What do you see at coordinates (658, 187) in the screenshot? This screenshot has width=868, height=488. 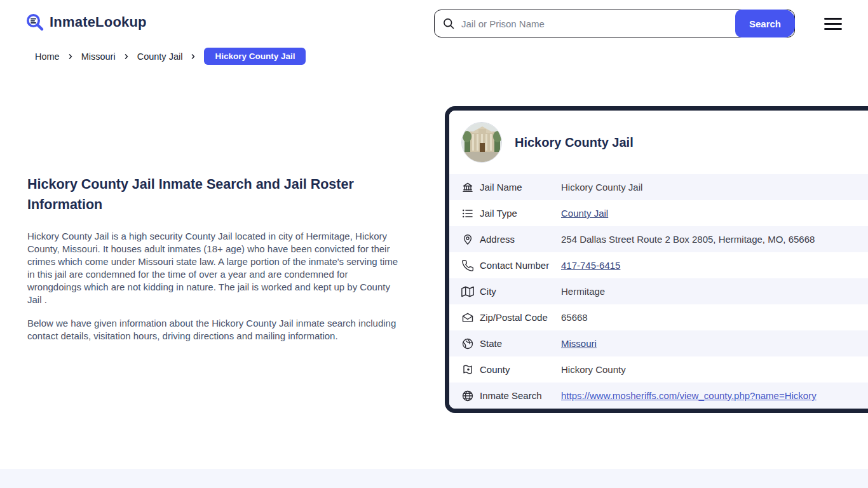 I see `table-row: Jail Name Hickory County Jail` at bounding box center [658, 187].